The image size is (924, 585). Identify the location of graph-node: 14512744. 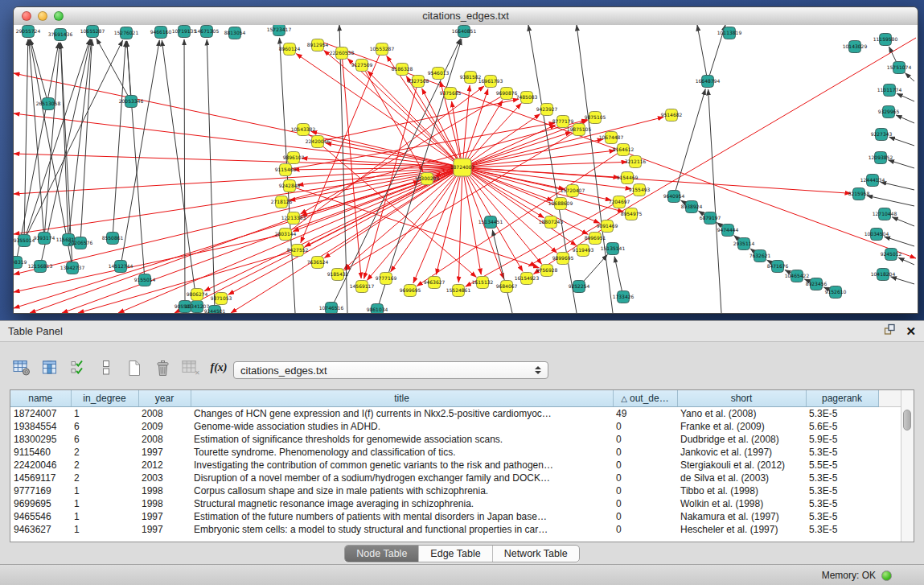
(121, 267).